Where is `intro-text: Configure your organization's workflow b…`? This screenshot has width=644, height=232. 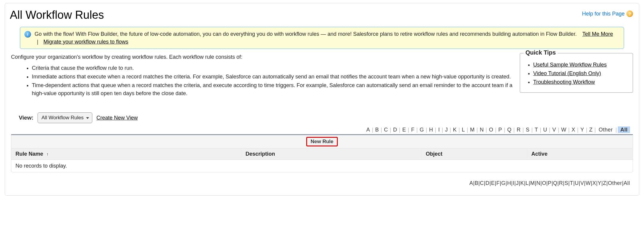 intro-text: Configure your organization's workflow b… is located at coordinates (262, 57).